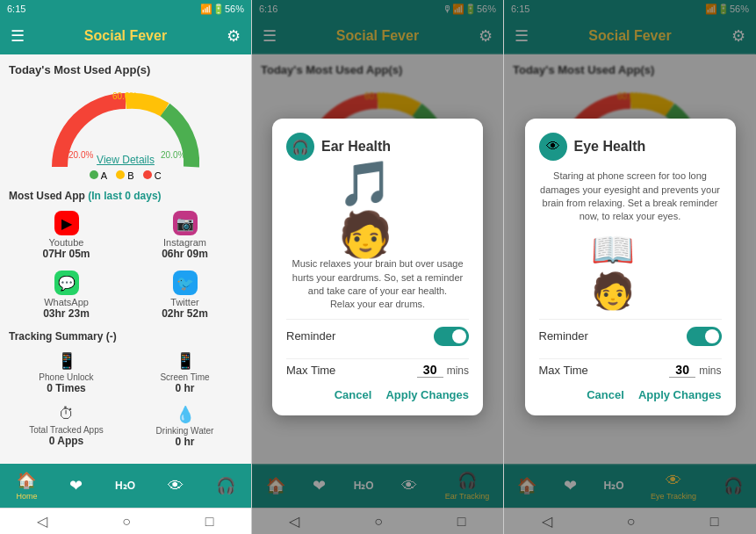 This screenshot has width=756, height=534. What do you see at coordinates (184, 235) in the screenshot?
I see `app-item-instagram: 📷 Instagram 06hr 09m` at bounding box center [184, 235].